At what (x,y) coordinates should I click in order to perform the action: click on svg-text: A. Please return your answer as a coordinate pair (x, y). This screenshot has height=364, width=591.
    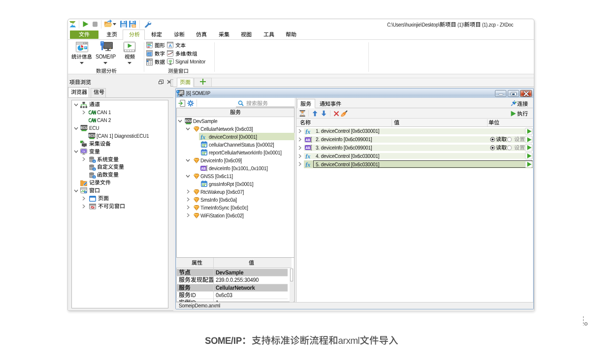
    Looking at the image, I should click on (170, 46).